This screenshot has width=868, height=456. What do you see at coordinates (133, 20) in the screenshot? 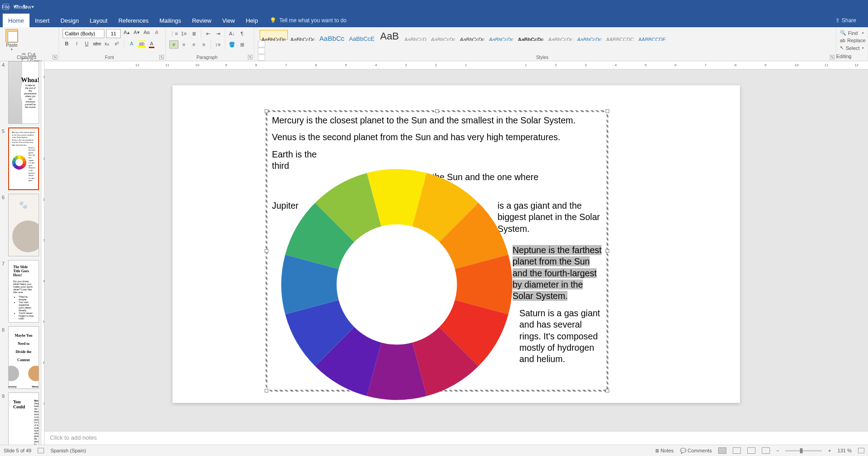
I see `tab-references: References` at bounding box center [133, 20].